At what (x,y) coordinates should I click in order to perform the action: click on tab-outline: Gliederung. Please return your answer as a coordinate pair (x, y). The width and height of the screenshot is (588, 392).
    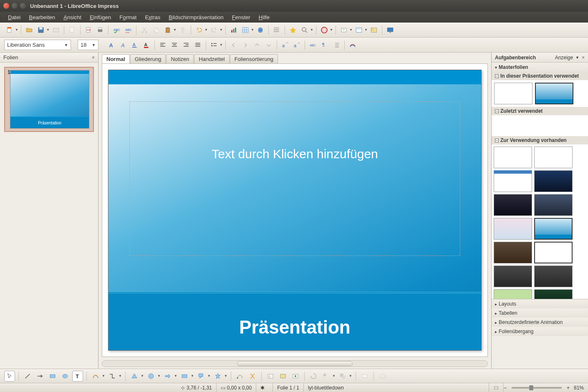
    Looking at the image, I should click on (148, 59).